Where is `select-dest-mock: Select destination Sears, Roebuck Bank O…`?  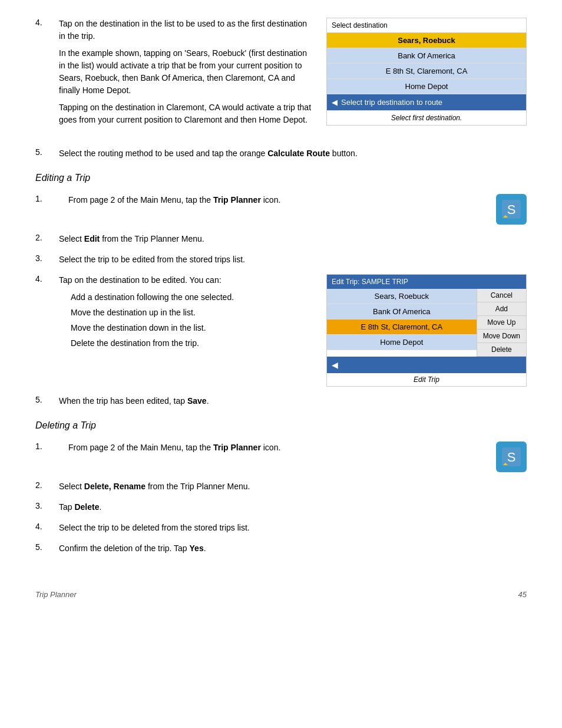
select-dest-mock: Select destination Sears, Roebuck Bank O… is located at coordinates (427, 72).